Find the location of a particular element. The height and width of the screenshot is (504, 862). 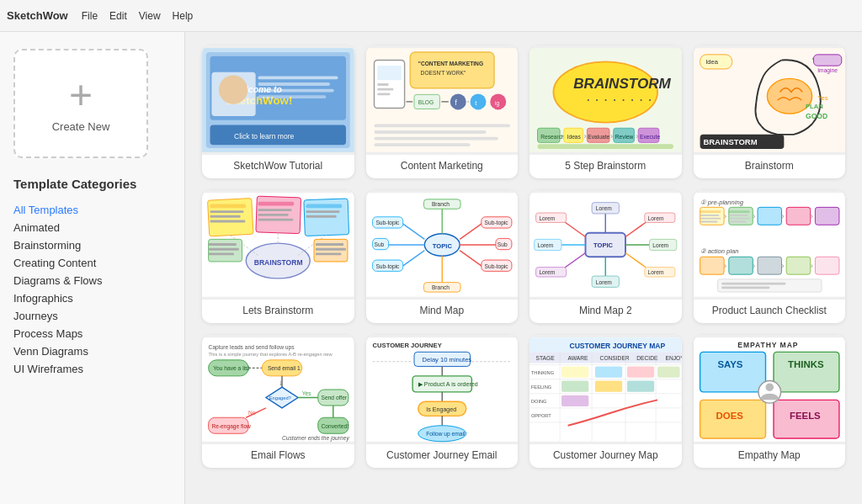

template-card-customer-journey-email: CUSTOMER JOURNEY Delay 10 minutes ▶ Prod… is located at coordinates (443, 401).